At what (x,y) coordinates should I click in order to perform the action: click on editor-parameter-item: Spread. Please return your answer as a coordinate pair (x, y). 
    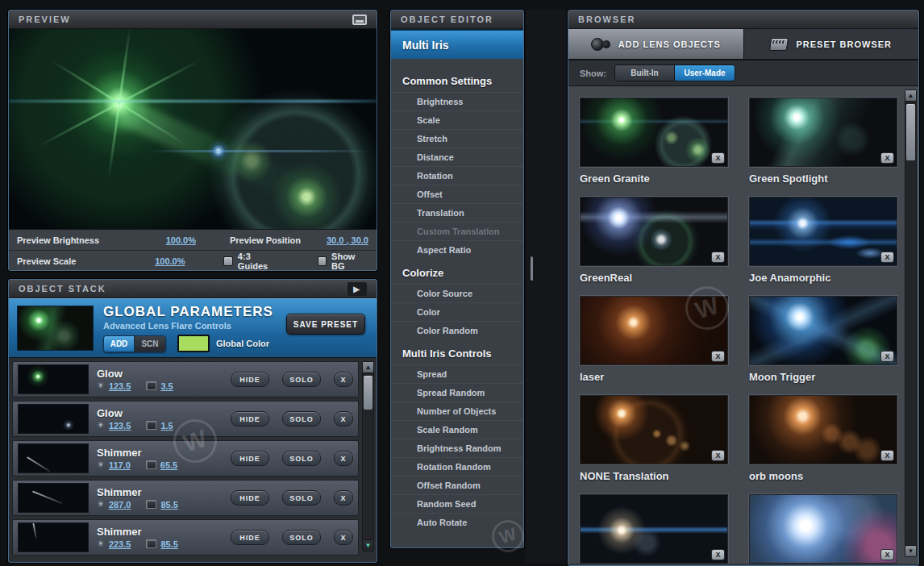
    Looking at the image, I should click on (457, 374).